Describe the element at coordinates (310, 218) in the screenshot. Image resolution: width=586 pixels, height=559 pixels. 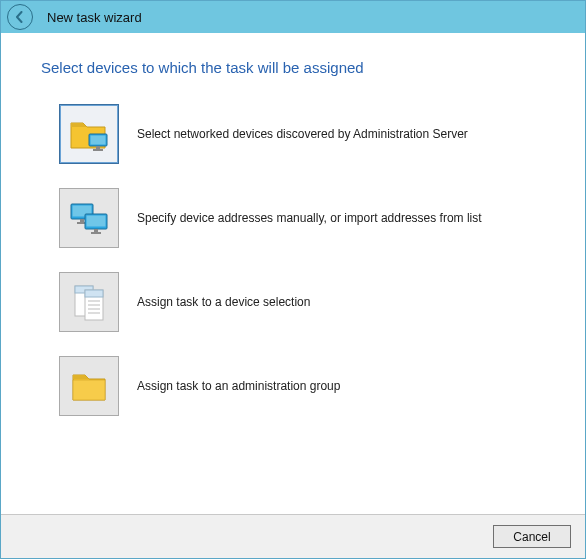
I see `option-label: Specify device addresses manually, or im…` at that location.